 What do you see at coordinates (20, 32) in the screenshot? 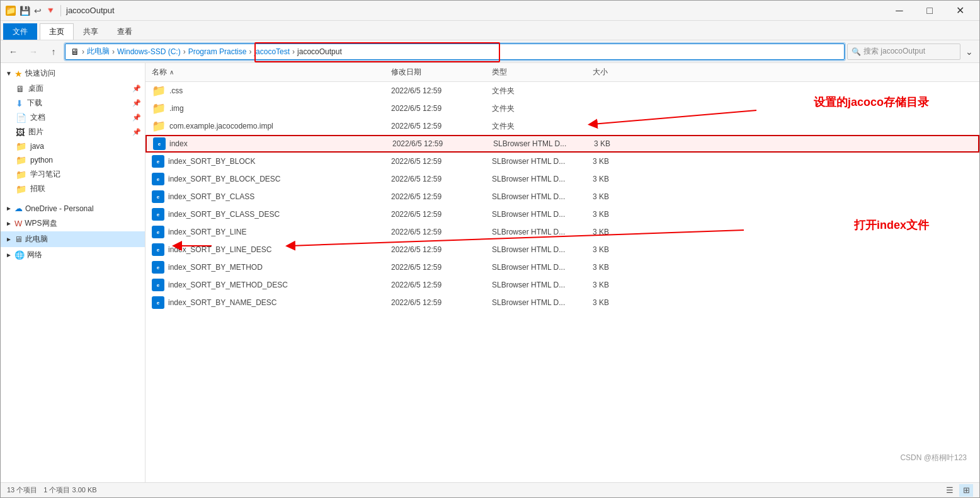
I see `tab-file: 文件` at bounding box center [20, 32].